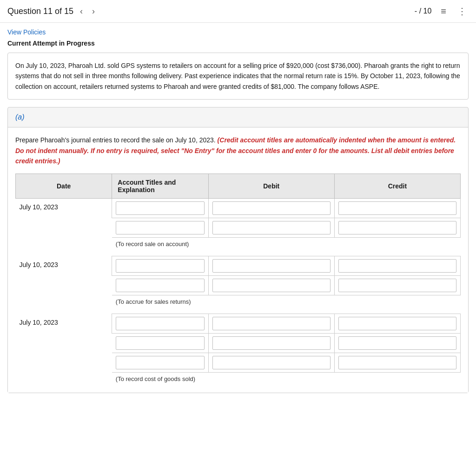 The image size is (476, 468). I want to click on instruction-normal: Prepare Pharoah's journal entries to rec…, so click(115, 140).